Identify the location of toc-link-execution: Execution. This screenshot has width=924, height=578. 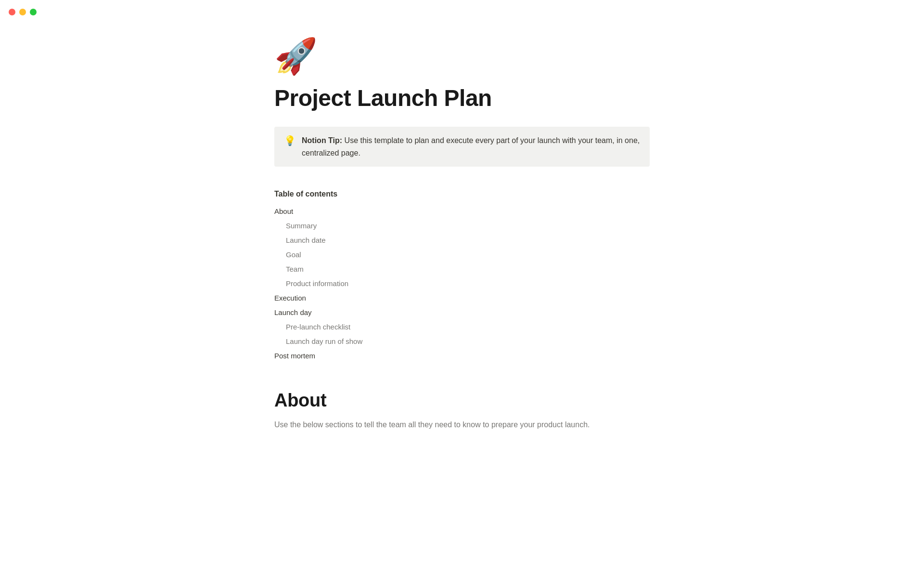
(290, 298).